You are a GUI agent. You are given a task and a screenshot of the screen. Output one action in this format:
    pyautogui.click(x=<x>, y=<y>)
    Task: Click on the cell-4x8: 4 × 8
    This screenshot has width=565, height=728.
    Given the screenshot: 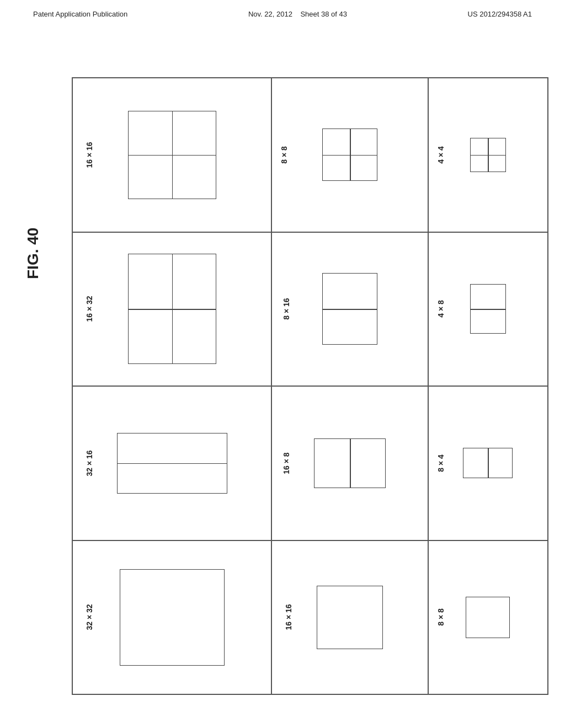 What is the action you would take?
    pyautogui.click(x=488, y=310)
    